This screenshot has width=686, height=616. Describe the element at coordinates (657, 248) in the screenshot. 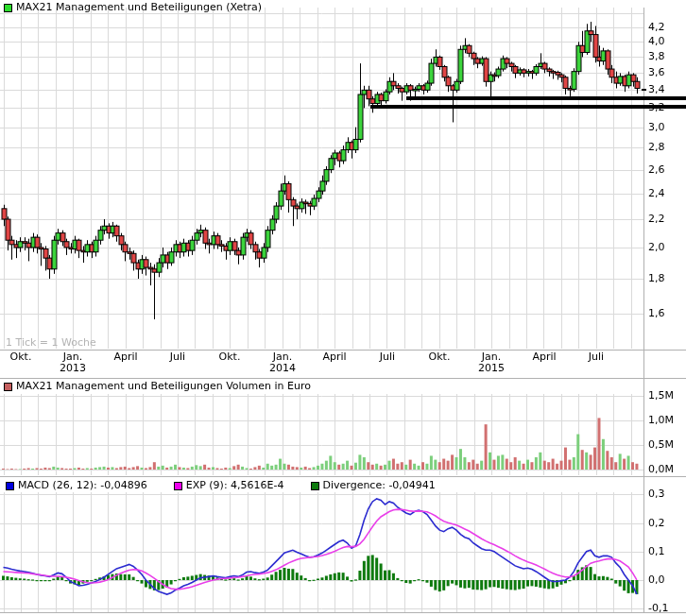

I see `price-tick-label: 2,0` at that location.